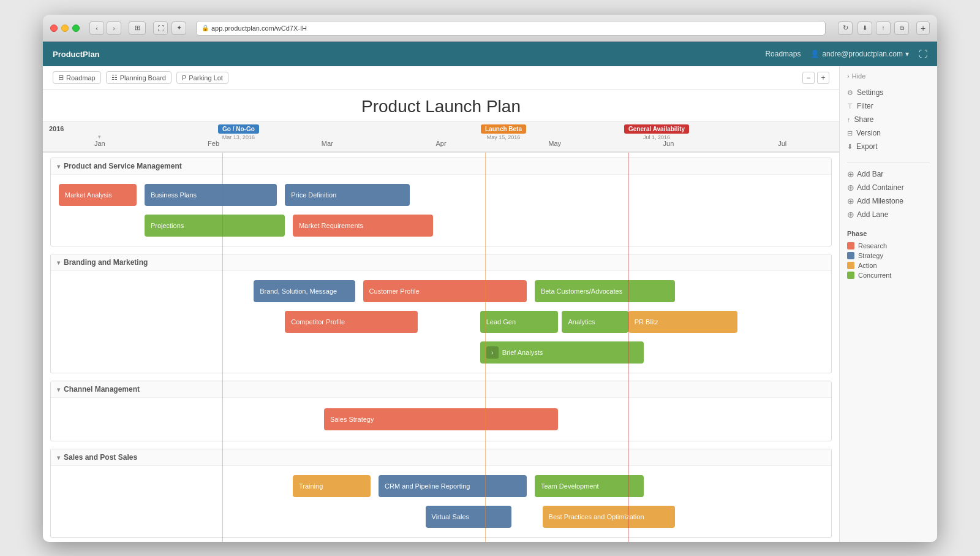 The image size is (980, 556). What do you see at coordinates (59, 262) in the screenshot?
I see `group-bm-toggle: ▾` at bounding box center [59, 262].